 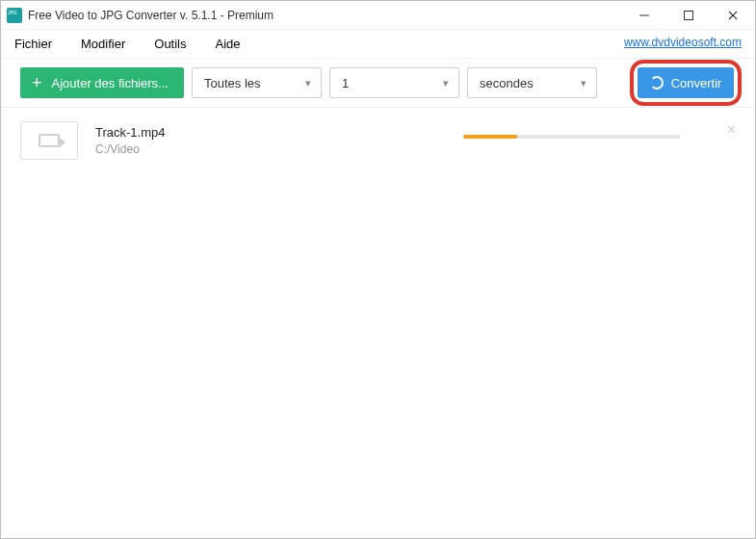 I want to click on menubar: Fichier Modifier Outils Aide www.dvdvide…, so click(x=378, y=44).